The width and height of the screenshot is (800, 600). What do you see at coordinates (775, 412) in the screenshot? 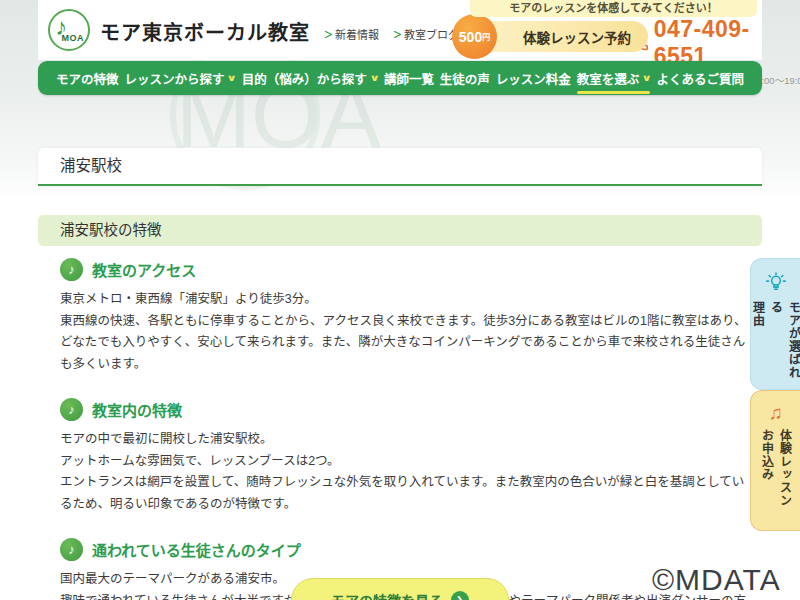
I see `music-note-icon: ♫` at bounding box center [775, 412].